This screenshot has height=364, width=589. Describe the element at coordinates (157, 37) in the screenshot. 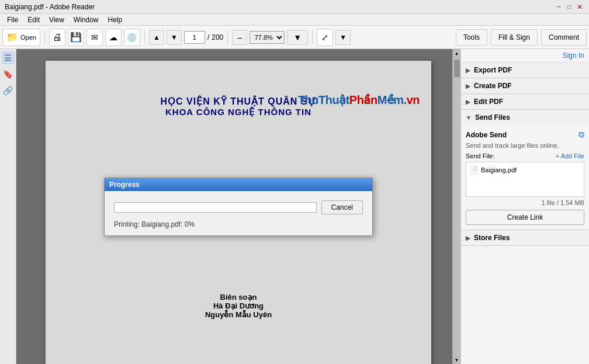

I see `prev-page-button: ▲` at that location.